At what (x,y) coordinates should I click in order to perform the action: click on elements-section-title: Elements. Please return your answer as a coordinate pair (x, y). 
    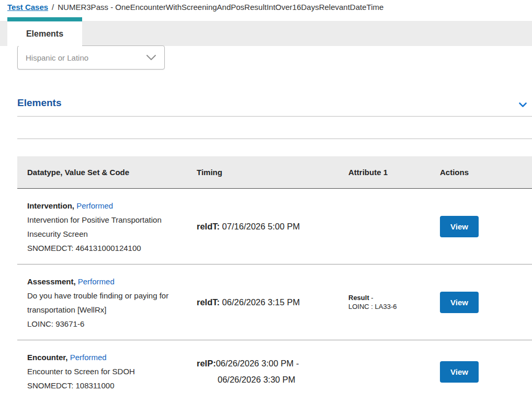
    Looking at the image, I should click on (39, 103).